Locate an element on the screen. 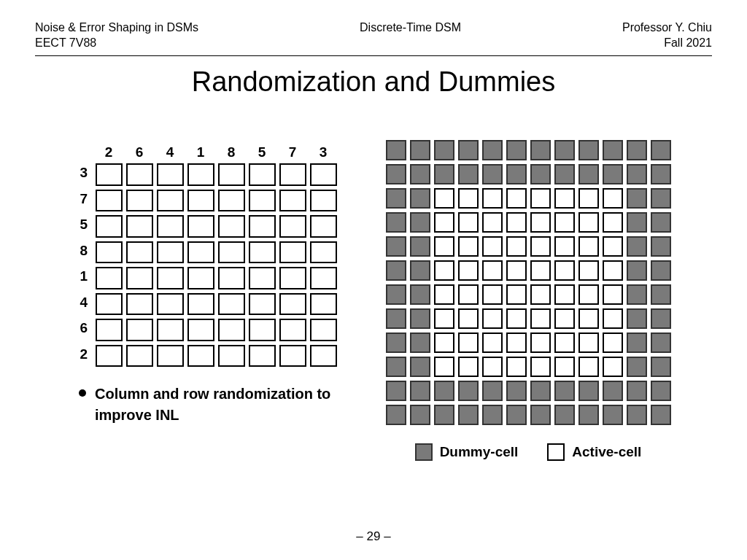  randomization-caption: Column and row randomization to improve … is located at coordinates (219, 405).